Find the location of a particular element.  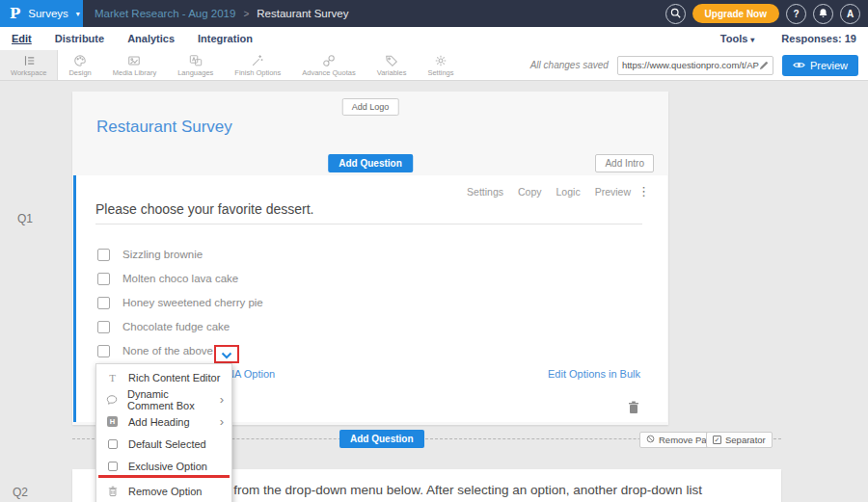

search-button is located at coordinates (675, 13).